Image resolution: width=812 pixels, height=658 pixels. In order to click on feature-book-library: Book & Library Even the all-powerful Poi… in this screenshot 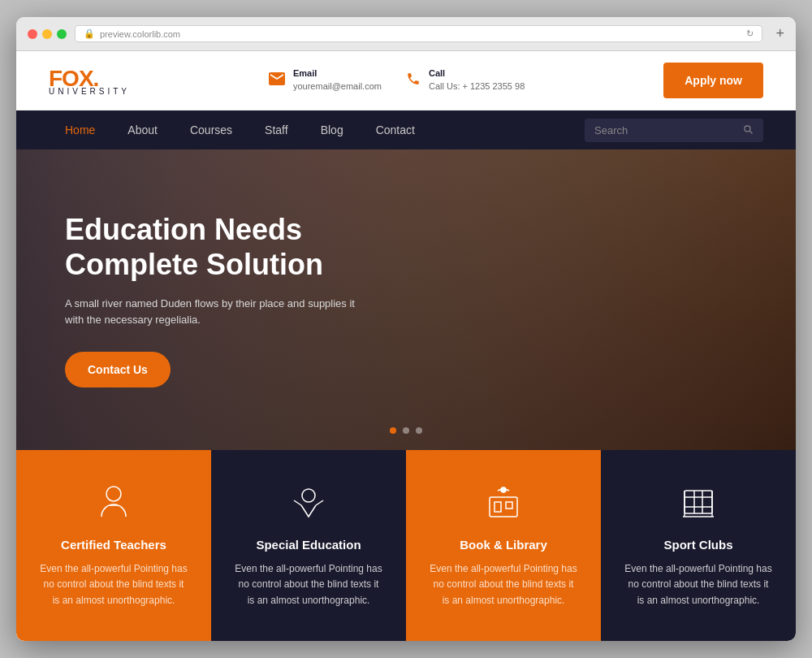, I will do `click(503, 546)`.